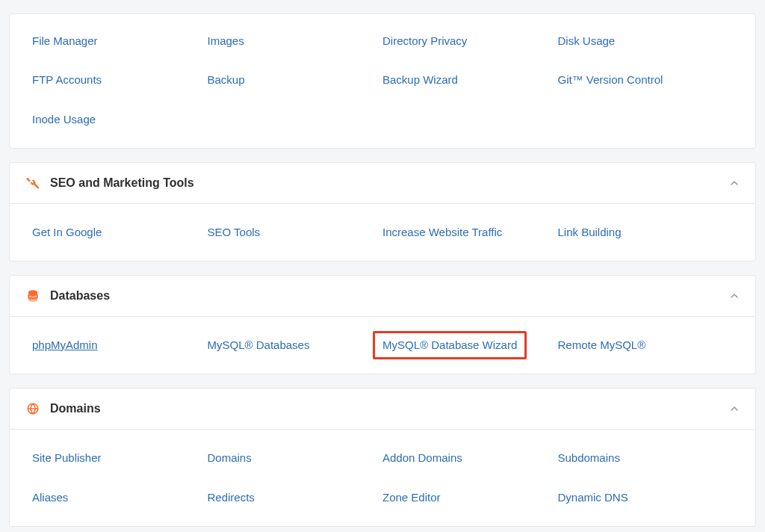  Describe the element at coordinates (296, 237) in the screenshot. I see `item-cell: SEO Tools` at that location.